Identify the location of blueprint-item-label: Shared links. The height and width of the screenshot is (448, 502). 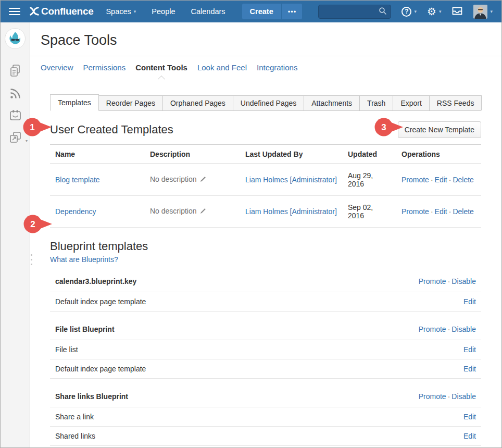
(75, 436).